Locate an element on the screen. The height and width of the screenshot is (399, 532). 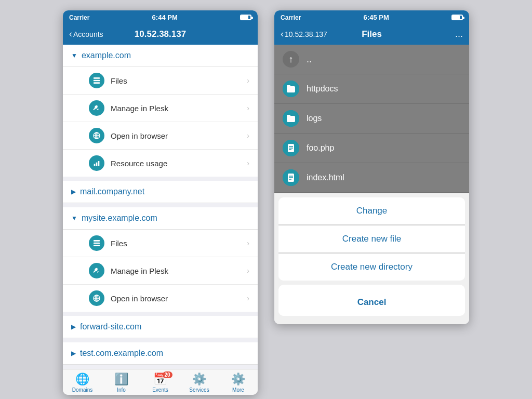
create-file-button: Create new file is located at coordinates (372, 239).